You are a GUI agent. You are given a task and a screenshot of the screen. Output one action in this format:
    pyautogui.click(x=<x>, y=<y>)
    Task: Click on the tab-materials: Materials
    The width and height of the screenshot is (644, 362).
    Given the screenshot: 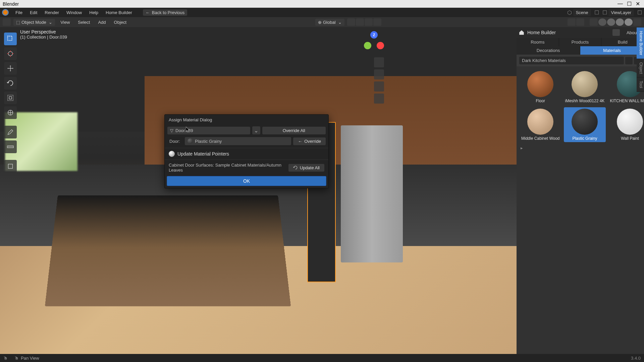 What is the action you would take?
    pyautogui.click(x=612, y=50)
    